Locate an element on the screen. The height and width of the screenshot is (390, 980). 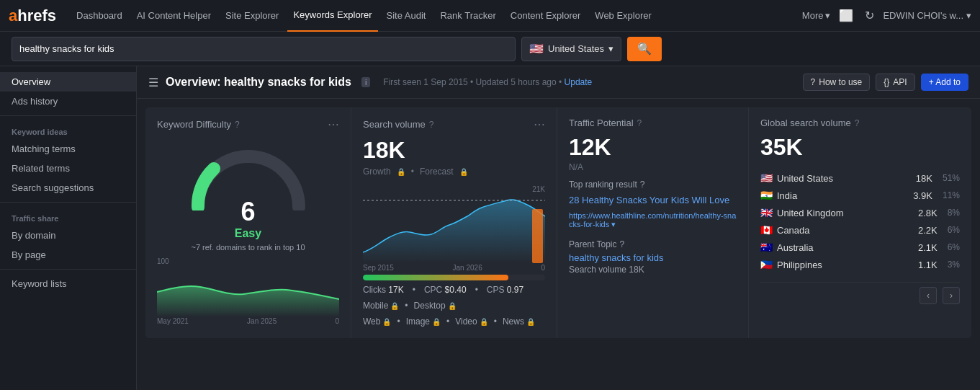
hamburger-icon: ☰ is located at coordinates (153, 82).